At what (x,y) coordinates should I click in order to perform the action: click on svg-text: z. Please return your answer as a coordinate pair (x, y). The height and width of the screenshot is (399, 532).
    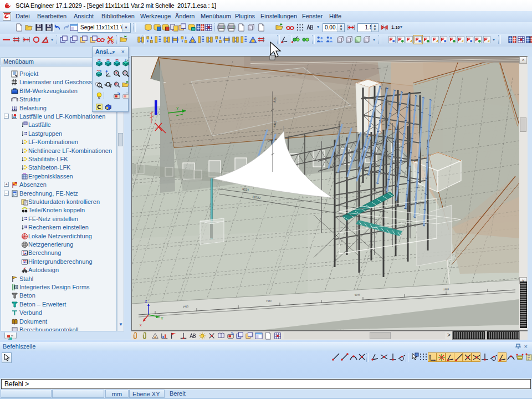
    Looking at the image, I should click on (146, 301).